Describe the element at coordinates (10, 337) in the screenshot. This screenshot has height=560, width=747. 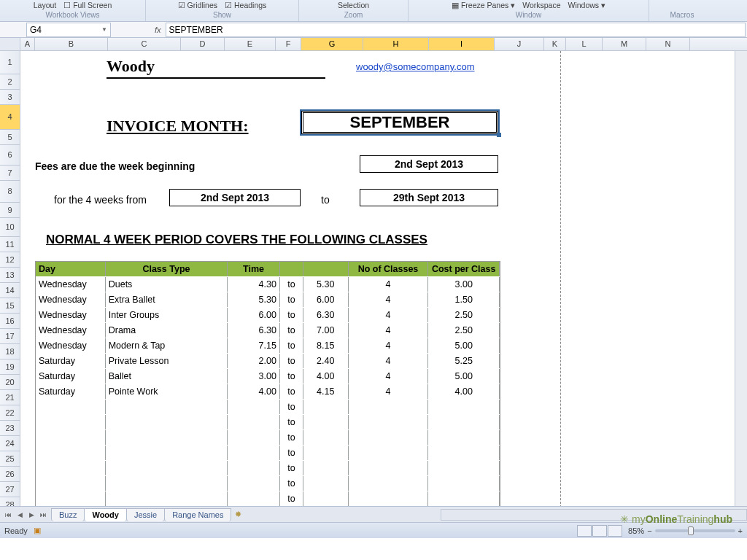
I see `row-header: 17` at that location.